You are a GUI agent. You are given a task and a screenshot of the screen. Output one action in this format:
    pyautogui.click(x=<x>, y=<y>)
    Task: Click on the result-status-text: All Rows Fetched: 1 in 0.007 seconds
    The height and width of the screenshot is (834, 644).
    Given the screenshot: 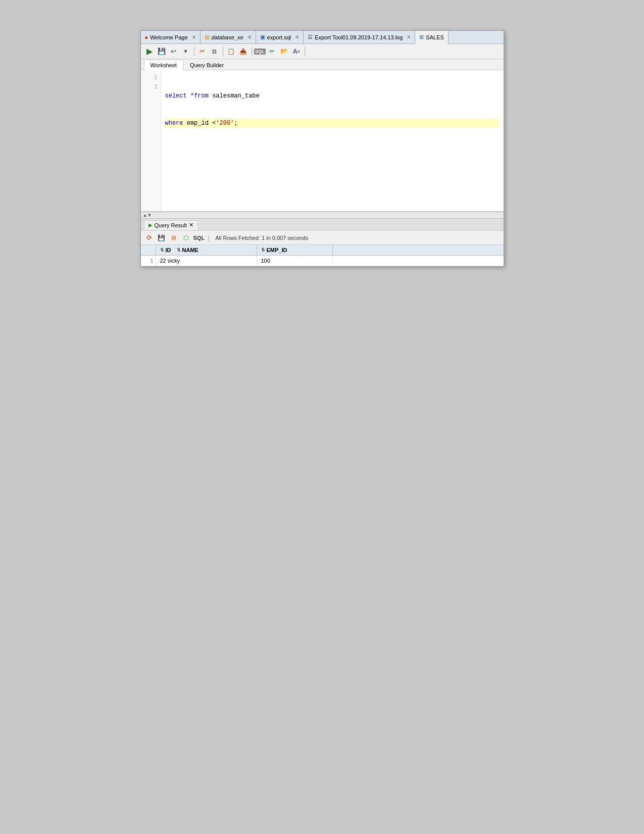 What is the action you would take?
    pyautogui.click(x=262, y=238)
    